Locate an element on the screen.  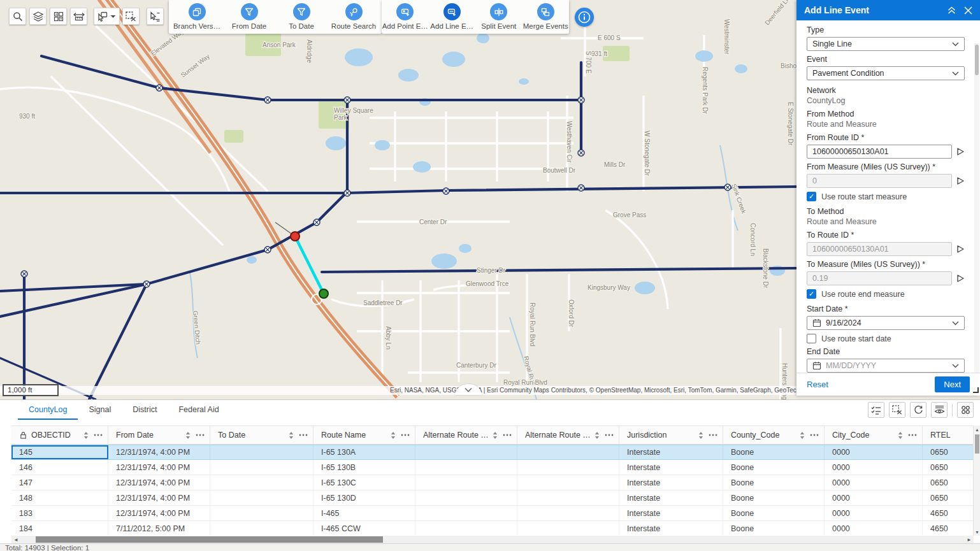
scroll-down-arrow: ▼ is located at coordinates (977, 532).